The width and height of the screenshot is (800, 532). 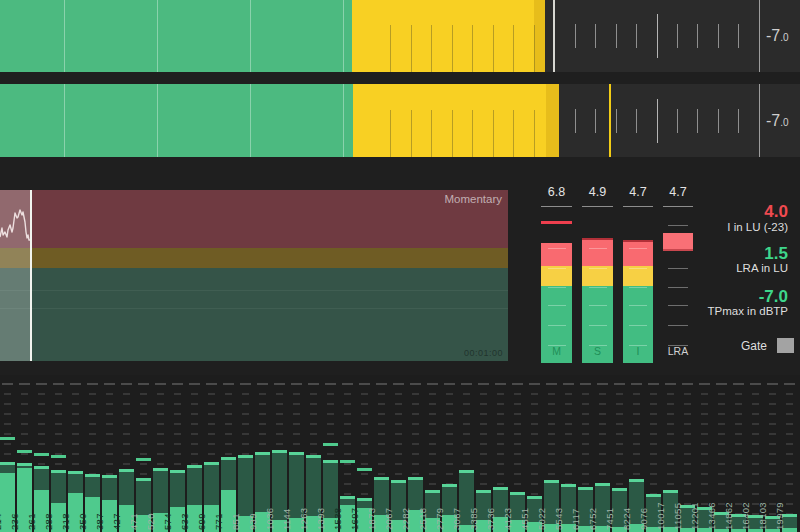 I want to click on spectrum-freq-label: 14862, so click(x=728, y=516).